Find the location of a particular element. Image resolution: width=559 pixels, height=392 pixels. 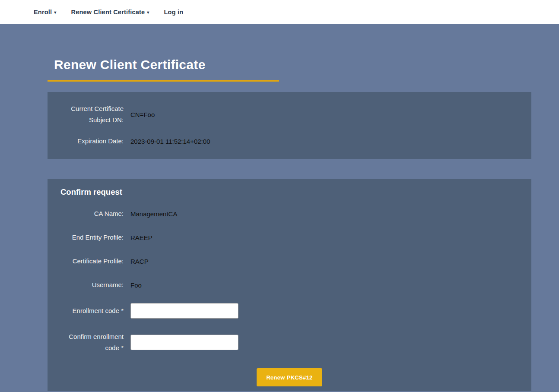

field-row-confirm-enrollment-code: Confirm enrollment code * is located at coordinates (289, 342).